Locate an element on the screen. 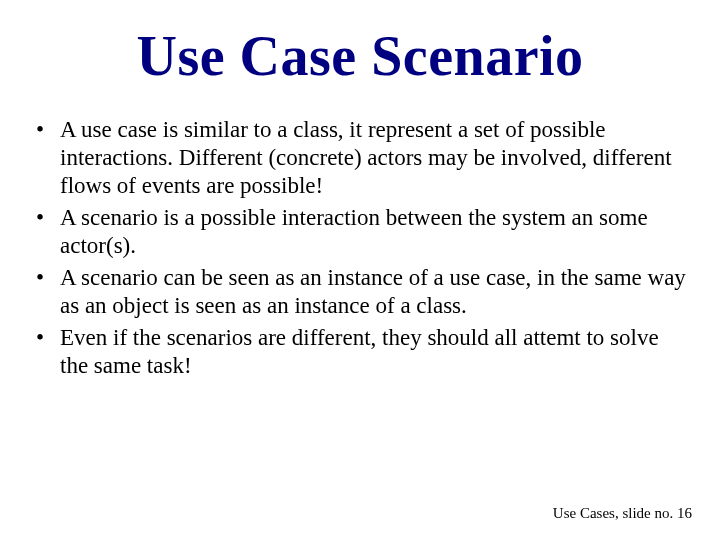 This screenshot has height=540, width=720. slide-footer: Use Cases, slide no. 16 is located at coordinates (622, 514).